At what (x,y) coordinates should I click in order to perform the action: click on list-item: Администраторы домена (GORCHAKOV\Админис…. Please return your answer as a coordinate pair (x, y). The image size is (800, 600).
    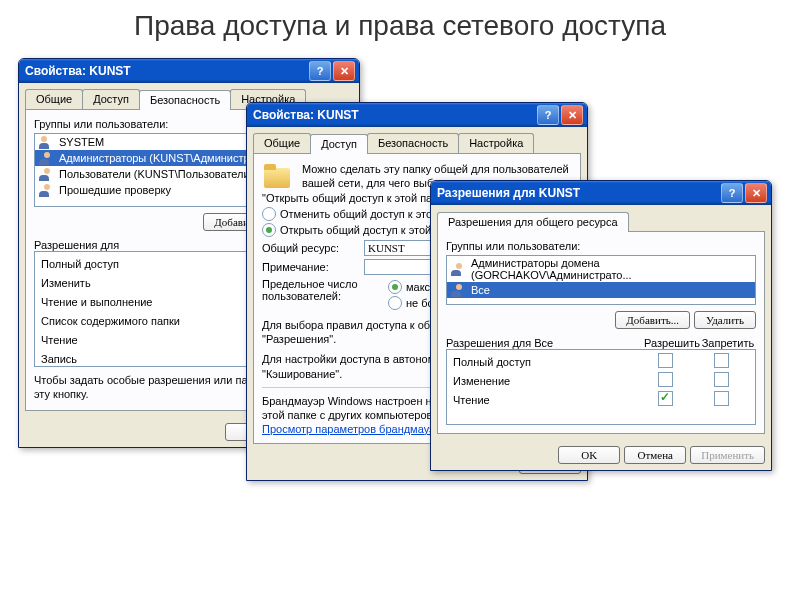
    Looking at the image, I should click on (601, 269).